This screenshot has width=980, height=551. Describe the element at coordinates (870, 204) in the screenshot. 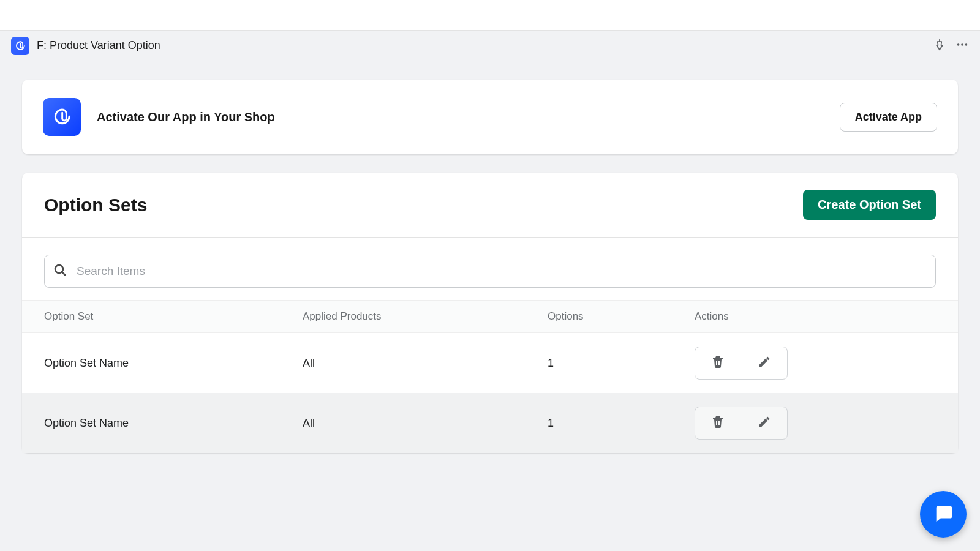

I see `create-option-set-button: Create Option Set` at that location.